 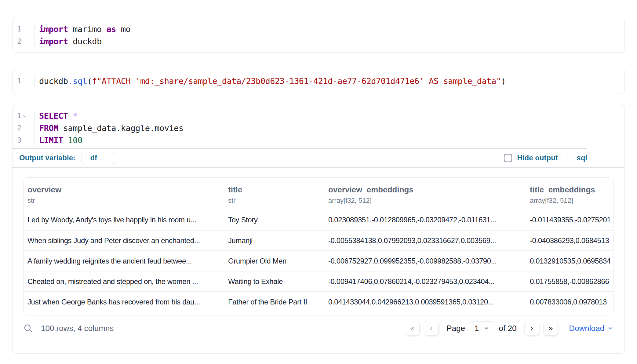 I want to click on table-cell: Father of the Bride Part II, so click(x=275, y=302).